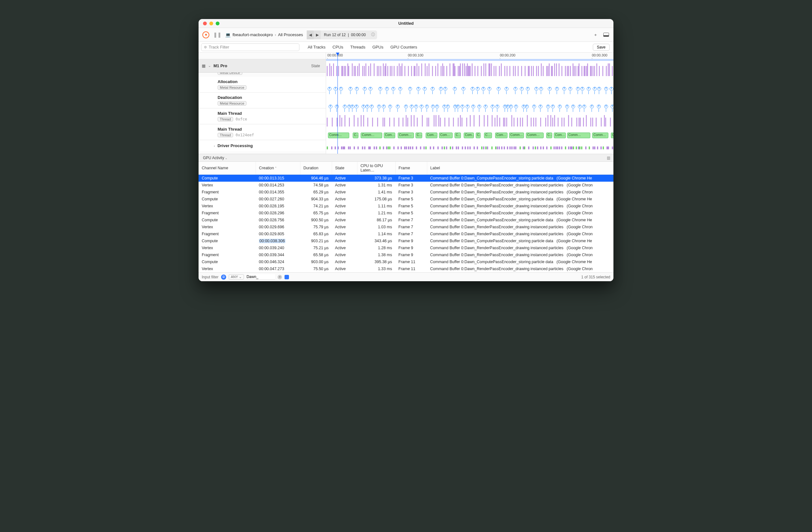 The width and height of the screenshot is (812, 532). What do you see at coordinates (406, 269) in the screenshot?
I see `table-row: Vertex00:00.047.27375.50 µsActive1.33 ms…` at bounding box center [406, 269].